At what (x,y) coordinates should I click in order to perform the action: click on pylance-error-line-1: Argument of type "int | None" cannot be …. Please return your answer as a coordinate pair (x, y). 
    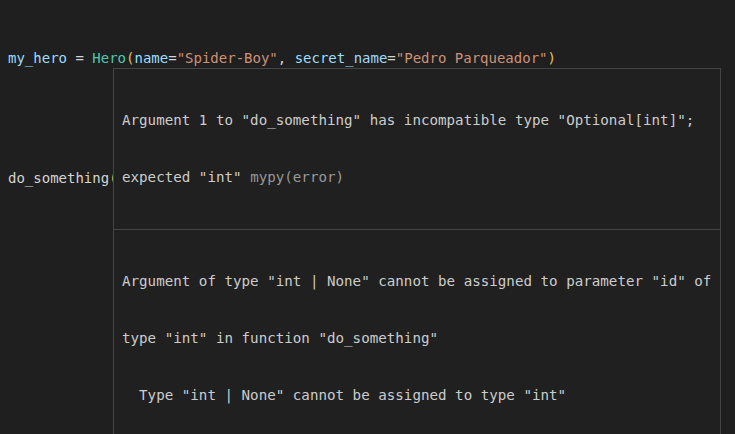
    Looking at the image, I should click on (417, 282).